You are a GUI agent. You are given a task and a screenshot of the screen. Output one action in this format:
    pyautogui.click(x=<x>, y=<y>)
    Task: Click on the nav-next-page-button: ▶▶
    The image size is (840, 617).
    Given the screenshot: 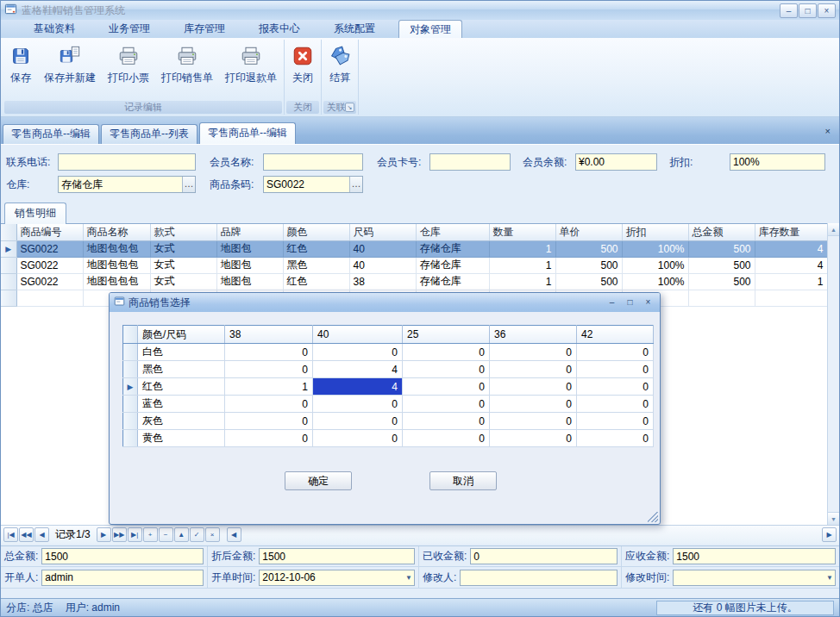 What is the action you would take?
    pyautogui.click(x=119, y=534)
    